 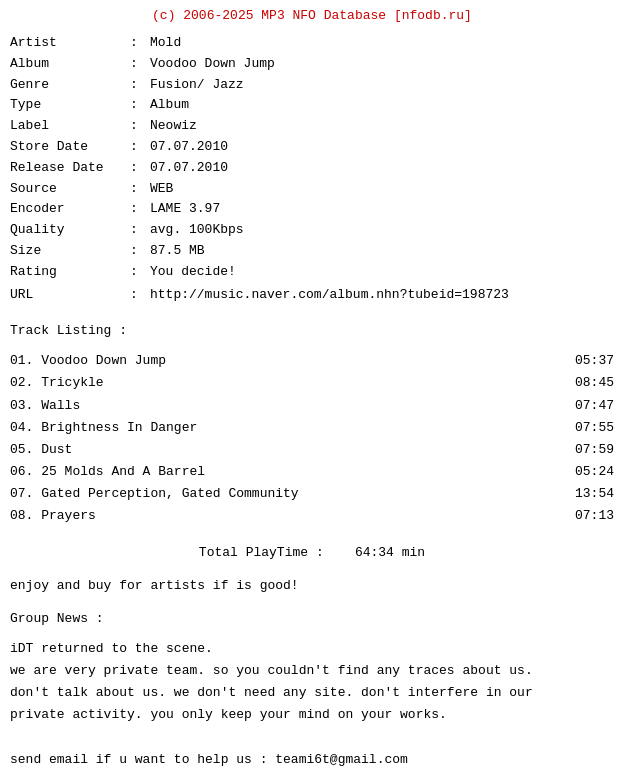 I want to click on artist-sep: :, so click(x=140, y=44).